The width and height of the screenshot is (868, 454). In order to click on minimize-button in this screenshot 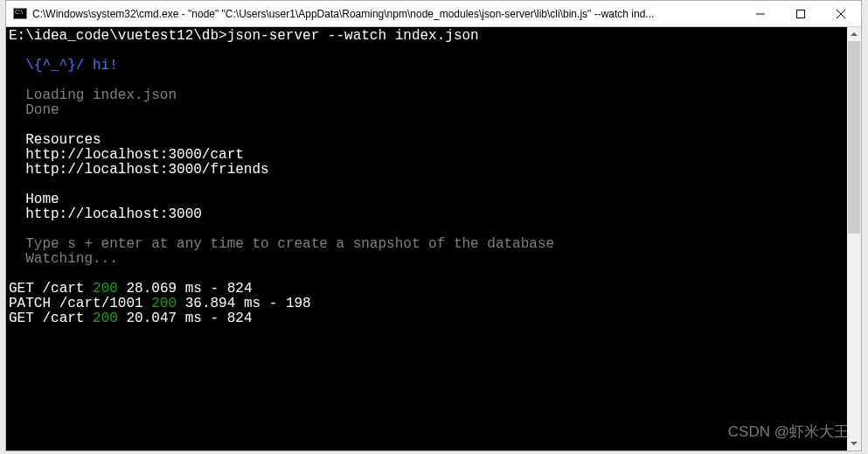, I will do `click(760, 14)`.